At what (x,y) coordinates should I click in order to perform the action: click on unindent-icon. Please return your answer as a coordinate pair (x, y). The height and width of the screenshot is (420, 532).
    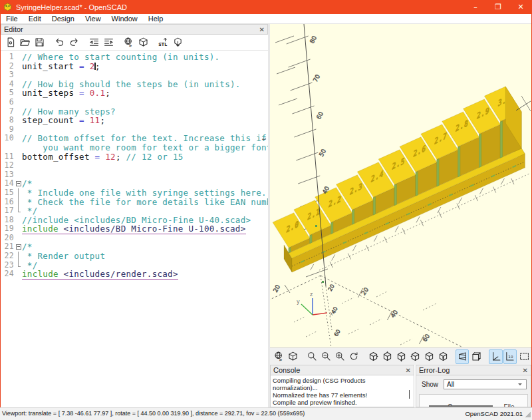
    Looking at the image, I should click on (94, 43).